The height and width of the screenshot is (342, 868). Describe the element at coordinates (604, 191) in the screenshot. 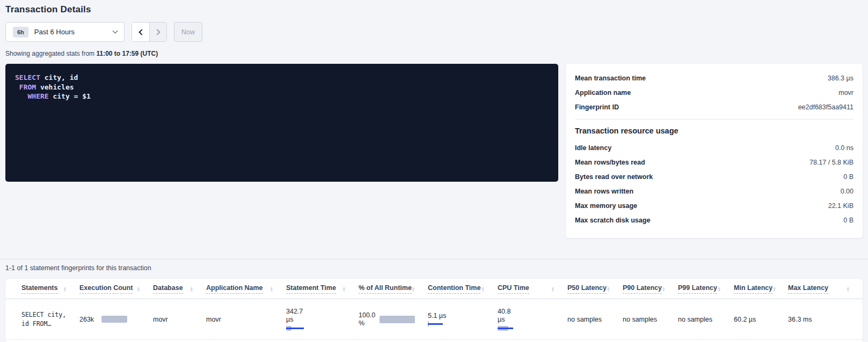

I see `detail-label: Mean rows written` at that location.